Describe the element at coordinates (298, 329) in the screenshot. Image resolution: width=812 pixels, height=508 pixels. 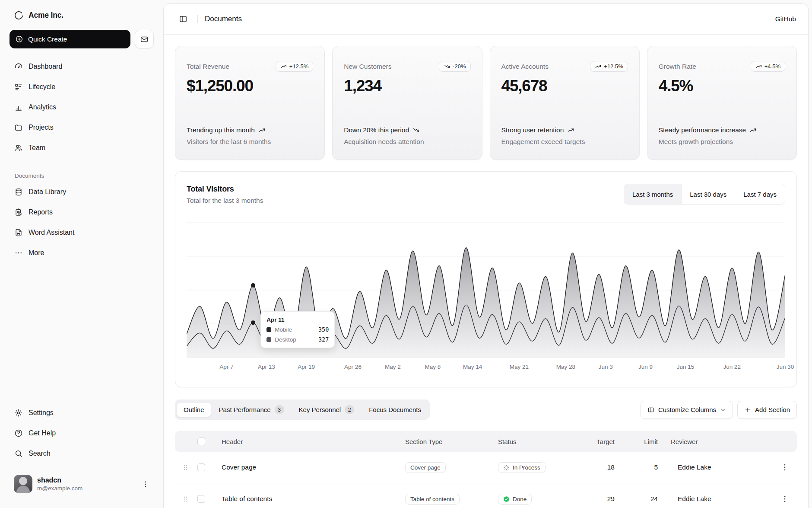
I see `tooltip-row: Mobile350` at that location.